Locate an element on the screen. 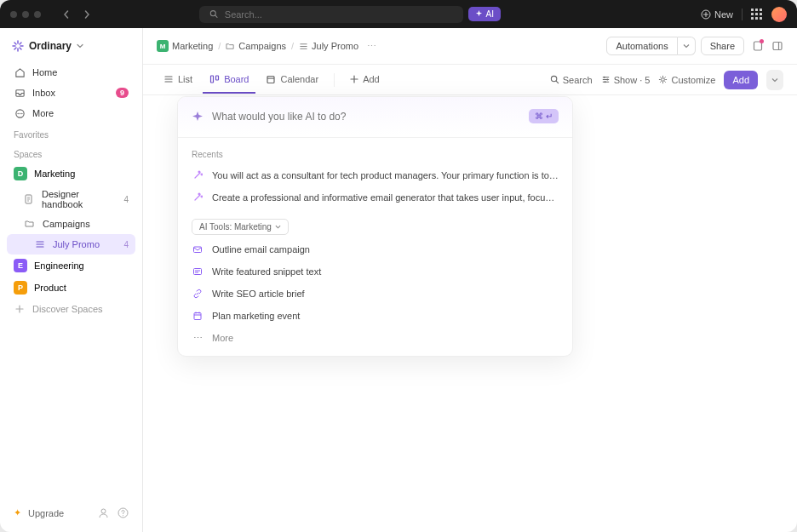 This screenshot has width=797, height=532. home-icon is located at coordinates (20, 72).